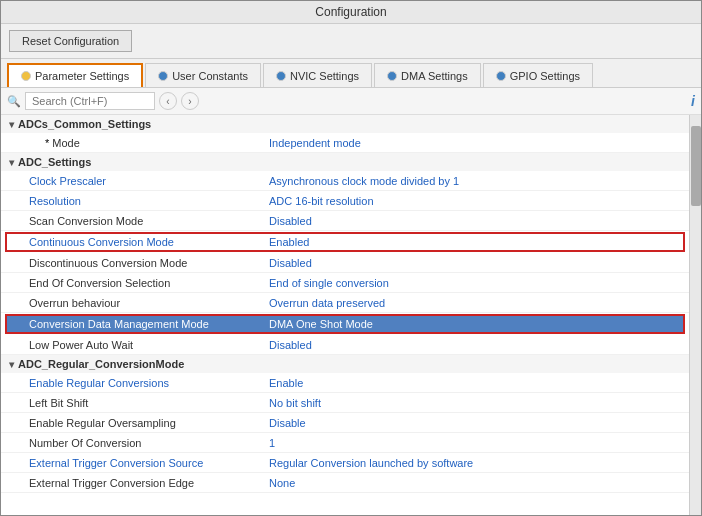 This screenshot has height=516, width=702. What do you see at coordinates (286, 383) in the screenshot?
I see `setting-value: Enable` at bounding box center [286, 383].